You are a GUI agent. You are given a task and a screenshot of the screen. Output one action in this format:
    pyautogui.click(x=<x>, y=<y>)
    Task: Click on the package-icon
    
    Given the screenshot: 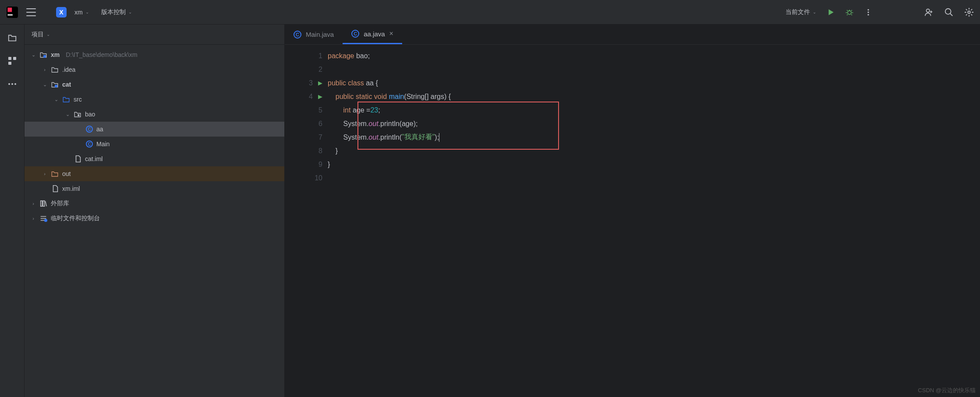 What is the action you would take?
    pyautogui.click(x=78, y=114)
    